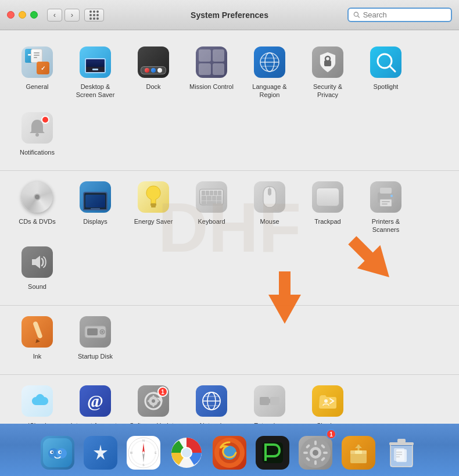 The height and width of the screenshot is (476, 459). I want to click on svg-text: W, so click(131, 453).